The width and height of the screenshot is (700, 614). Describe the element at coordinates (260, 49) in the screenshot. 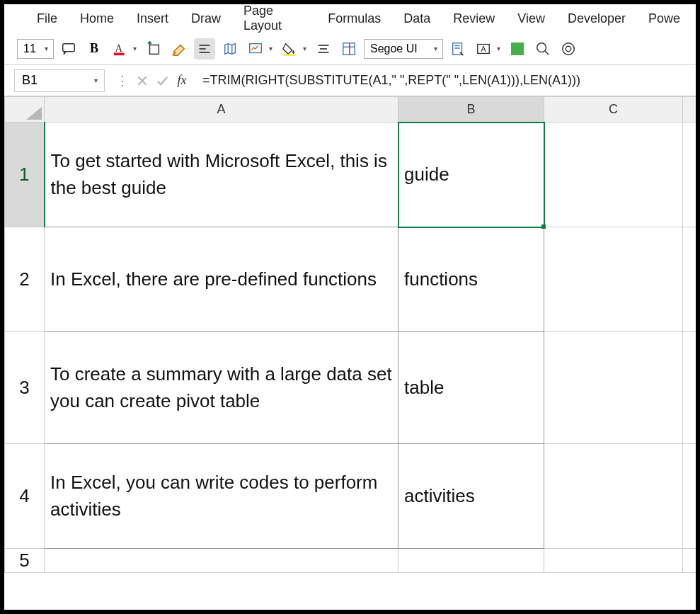

I see `chart-button: ▾` at that location.